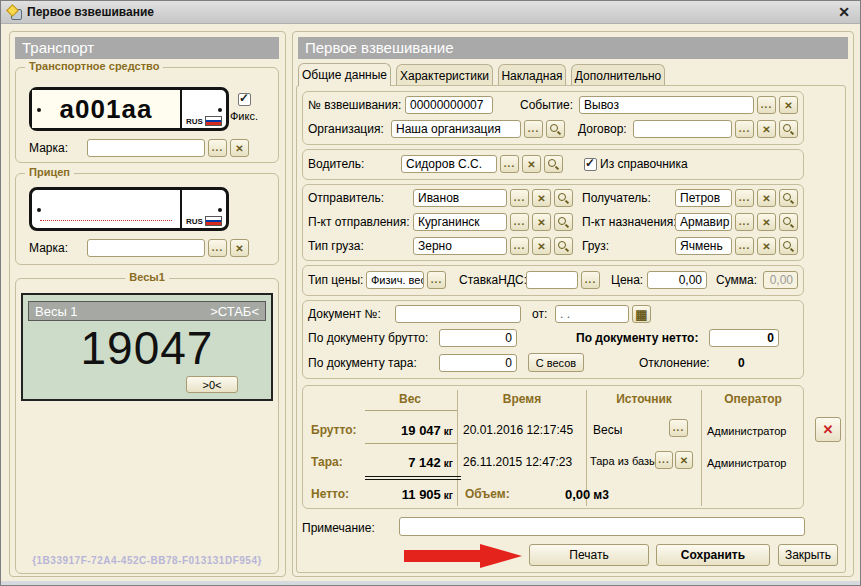 The height and width of the screenshot is (586, 861). Describe the element at coordinates (147, 348) in the screenshot. I see `scale-weight-value: 19047` at that location.